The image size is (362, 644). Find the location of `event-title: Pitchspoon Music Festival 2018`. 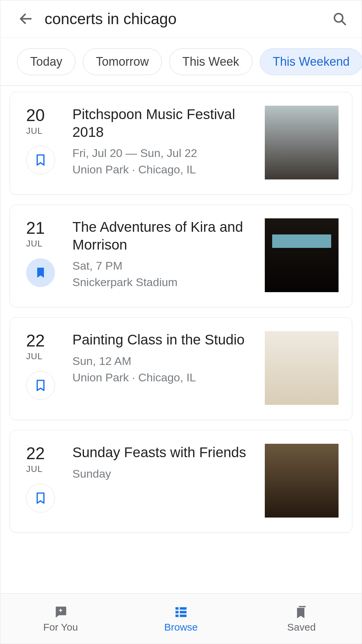

event-title: Pitchspoon Music Festival 2018 is located at coordinates (165, 123).